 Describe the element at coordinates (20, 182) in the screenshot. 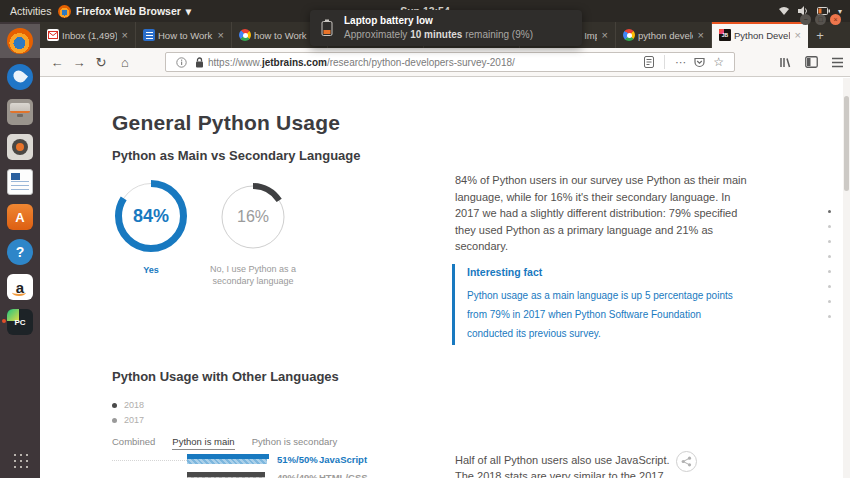

I see `dock-item-libreoffice-writer` at that location.